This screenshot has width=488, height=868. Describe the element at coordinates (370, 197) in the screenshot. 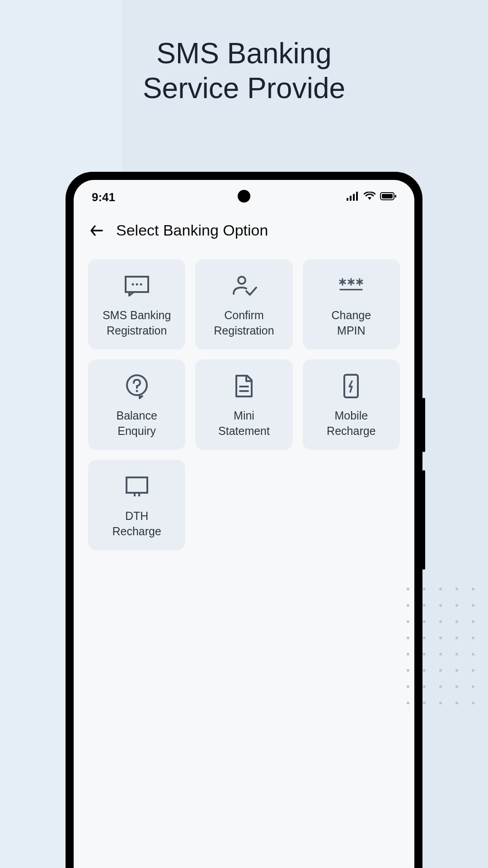

I see `wifi-icon` at that location.